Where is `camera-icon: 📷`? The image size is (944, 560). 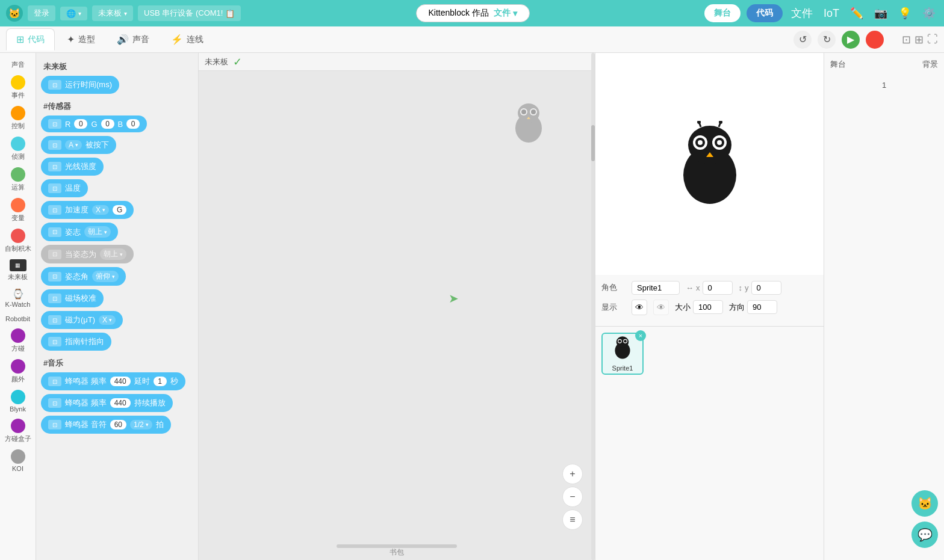
camera-icon: 📷 is located at coordinates (881, 13).